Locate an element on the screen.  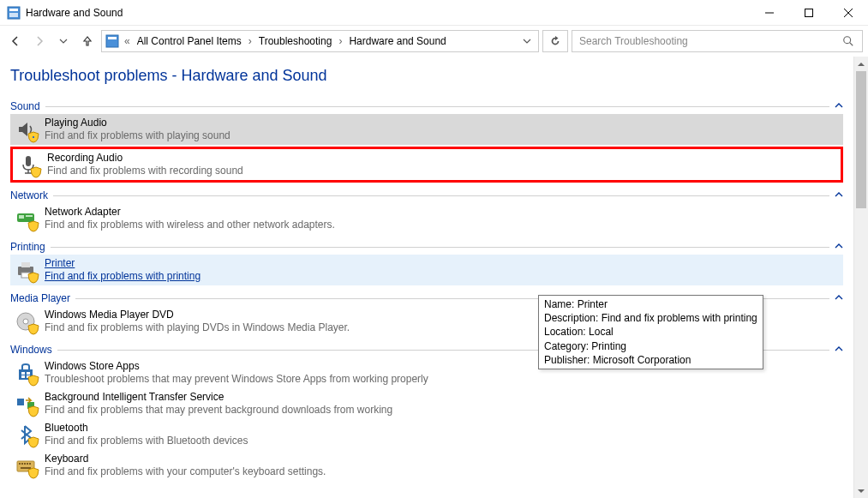
refresh-button is located at coordinates (555, 41).